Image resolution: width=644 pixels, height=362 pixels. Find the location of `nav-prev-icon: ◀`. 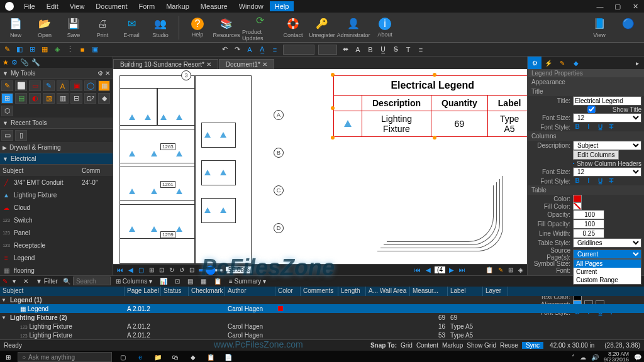

nav-prev-icon: ◀ is located at coordinates (131, 270).